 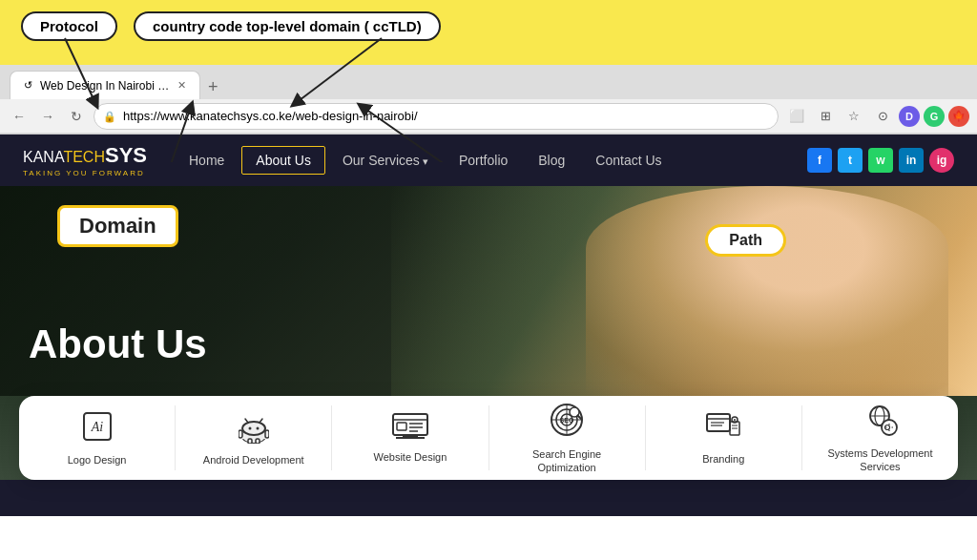 I want to click on android-icon, so click(x=254, y=428).